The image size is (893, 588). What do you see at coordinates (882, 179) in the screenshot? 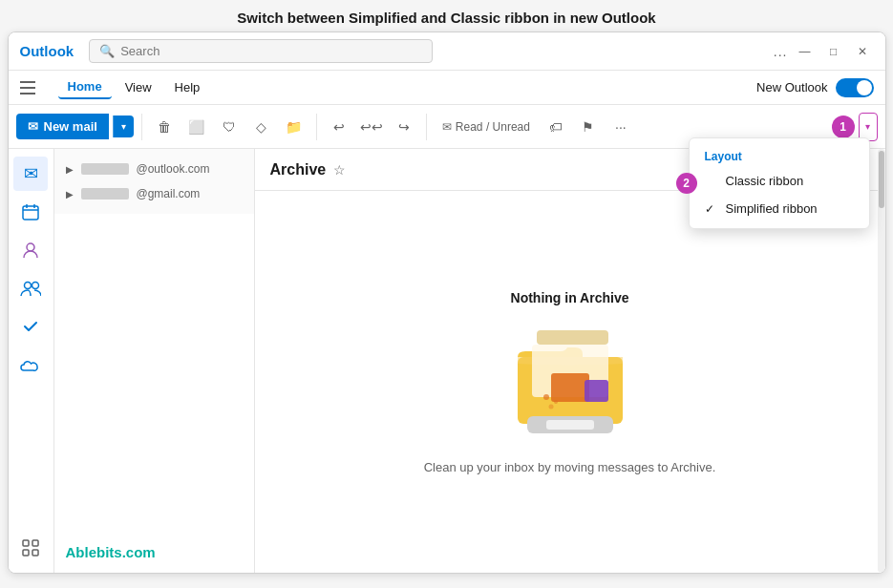
I see `scrollbar-thumb` at bounding box center [882, 179].